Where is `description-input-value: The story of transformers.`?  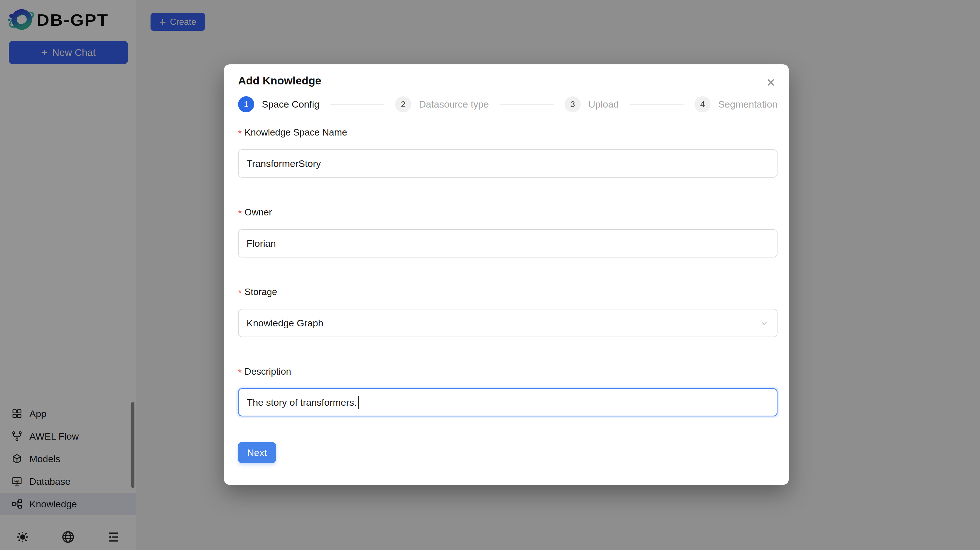
description-input-value: The story of transformers. is located at coordinates (302, 402).